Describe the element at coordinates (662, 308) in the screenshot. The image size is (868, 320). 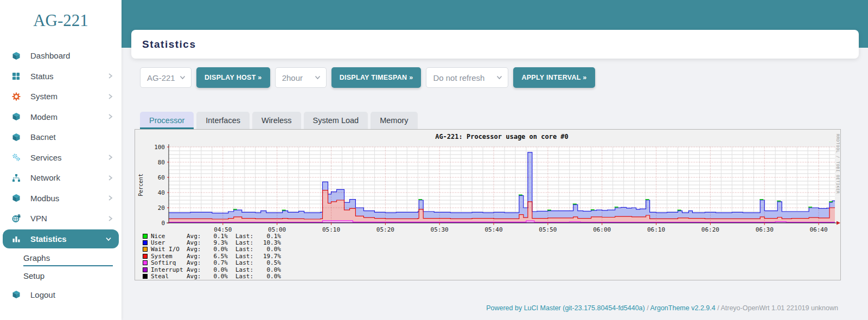
I see `footer: Powered by LuCI Master (git-23.175.80454…` at that location.